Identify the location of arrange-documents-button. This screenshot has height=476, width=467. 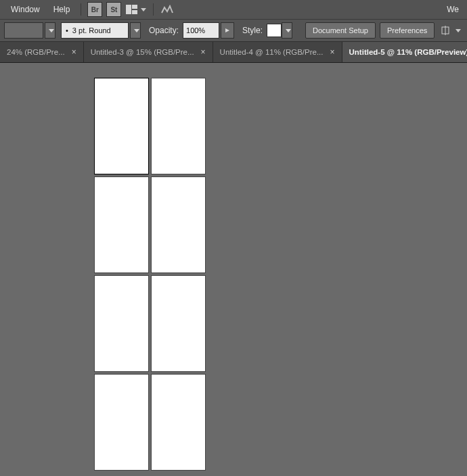
(136, 9).